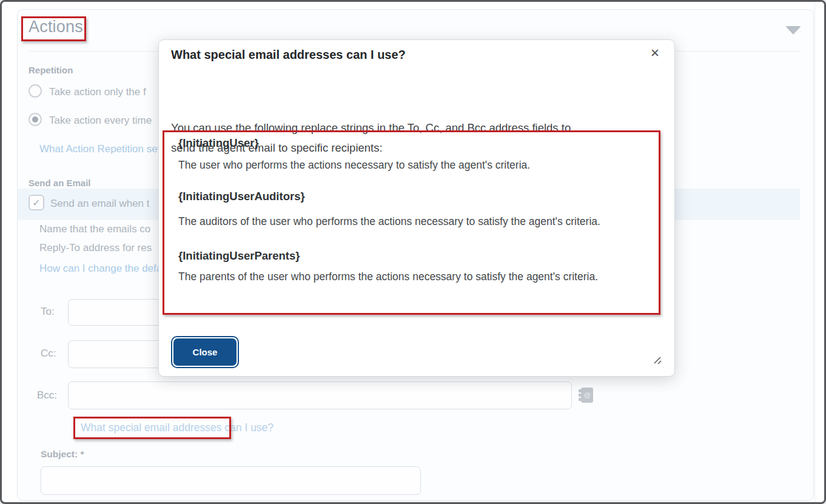 This screenshot has height=504, width=826. I want to click on dialog-title: What special email addresses can I use?, so click(289, 55).